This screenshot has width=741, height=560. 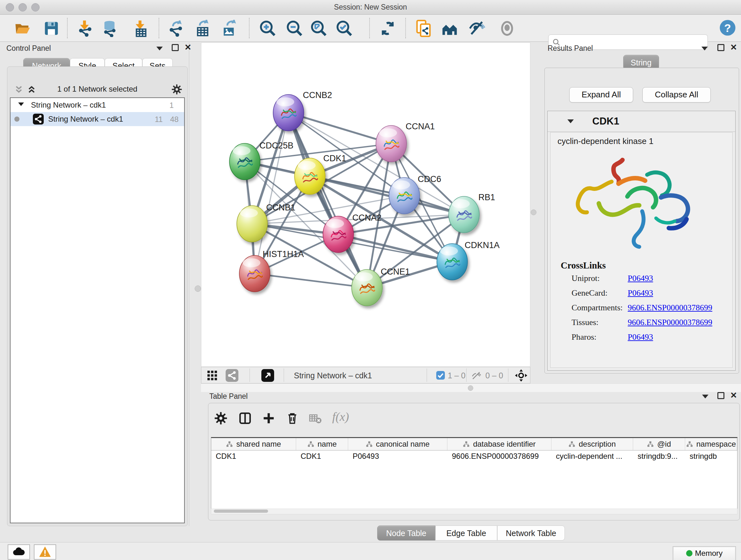 I want to click on tab-network-table: Network Table, so click(x=531, y=533).